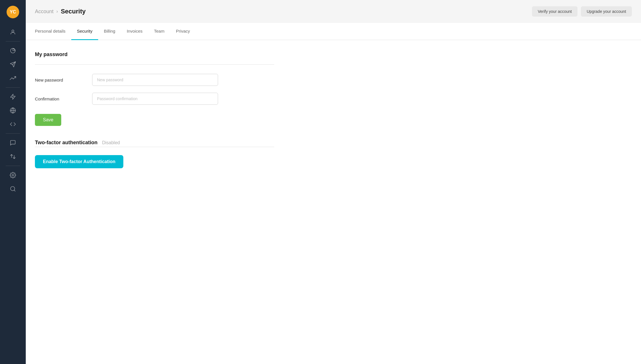 The height and width of the screenshot is (364, 641). What do you see at coordinates (85, 31) in the screenshot?
I see `tab-security: Security` at bounding box center [85, 31].